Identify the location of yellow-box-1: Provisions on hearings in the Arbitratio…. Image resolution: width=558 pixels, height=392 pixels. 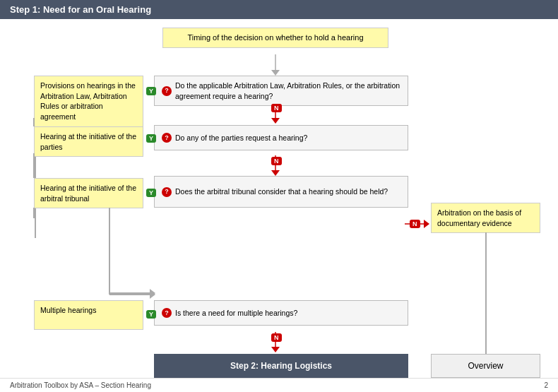
(89, 102).